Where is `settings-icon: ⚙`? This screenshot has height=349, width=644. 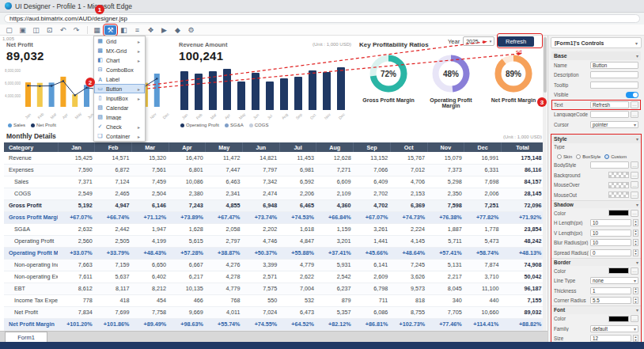
settings-icon: ⚙ is located at coordinates (191, 30).